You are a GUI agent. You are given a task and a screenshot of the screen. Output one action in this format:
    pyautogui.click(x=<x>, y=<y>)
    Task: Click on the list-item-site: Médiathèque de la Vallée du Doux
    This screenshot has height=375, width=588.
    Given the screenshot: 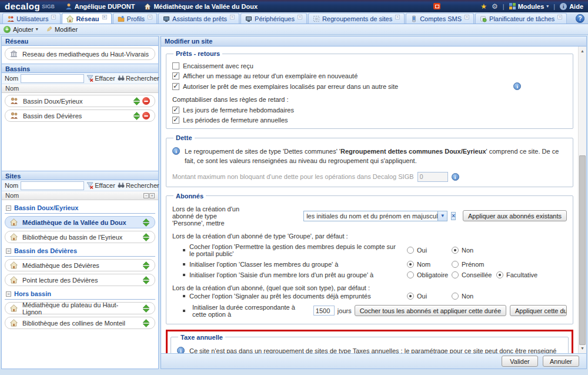 What is the action you would take?
    pyautogui.click(x=80, y=223)
    